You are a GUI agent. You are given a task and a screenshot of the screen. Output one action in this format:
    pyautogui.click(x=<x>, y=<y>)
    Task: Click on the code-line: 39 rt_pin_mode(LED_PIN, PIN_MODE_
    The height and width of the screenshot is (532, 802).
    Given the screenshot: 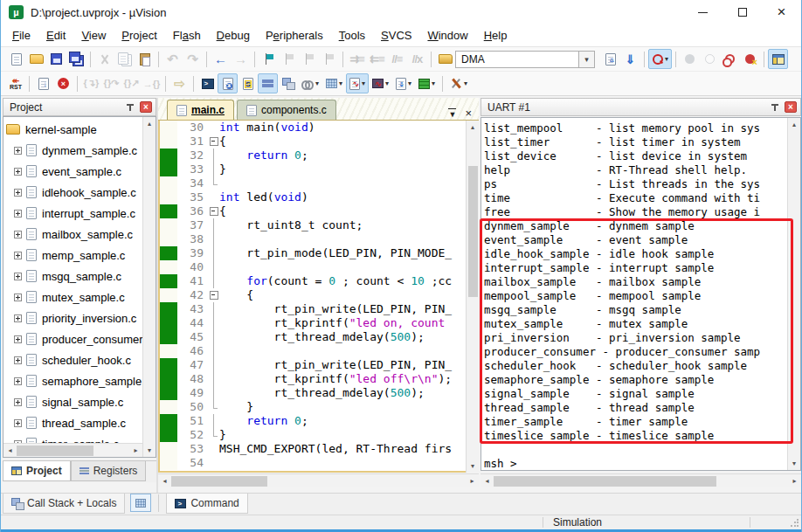 What is the action you would take?
    pyautogui.click(x=318, y=253)
    